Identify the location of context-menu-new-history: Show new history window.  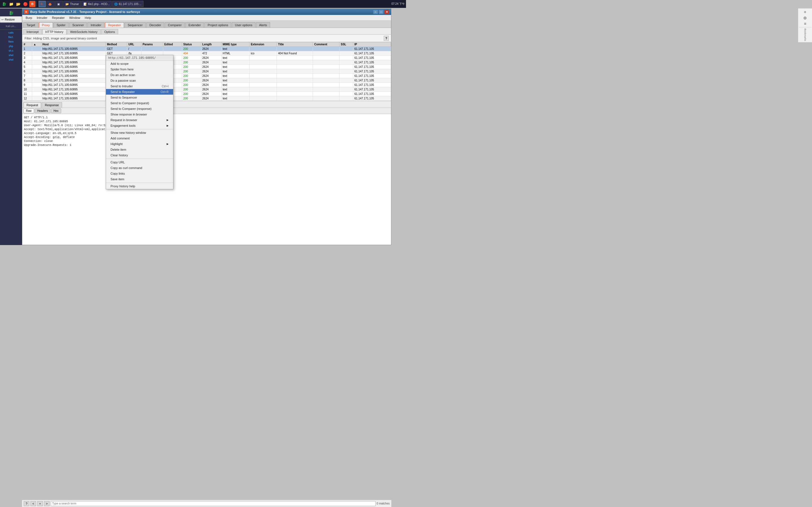
(140, 133).